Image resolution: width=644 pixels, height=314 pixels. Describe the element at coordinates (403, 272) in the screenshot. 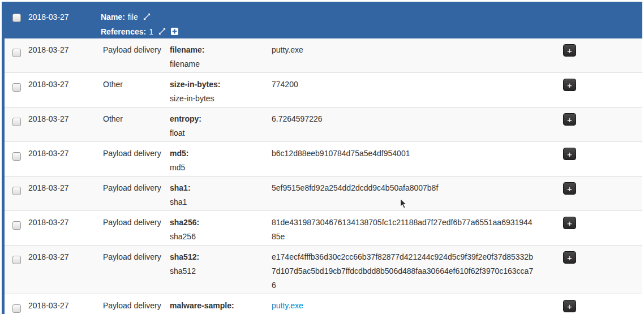

I see `attribute-value: e174ecf4fffb36d30c2cc66b37f82877d421244c…` at that location.